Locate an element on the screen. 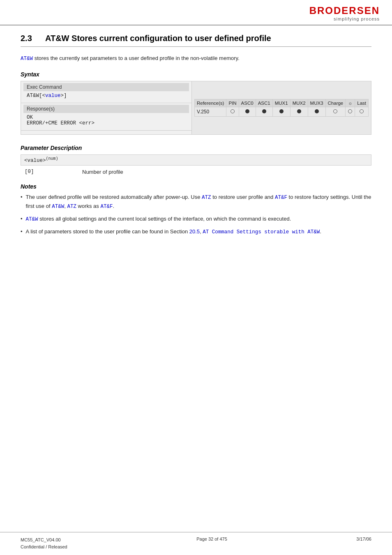  dot-asc1 is located at coordinates (264, 112).